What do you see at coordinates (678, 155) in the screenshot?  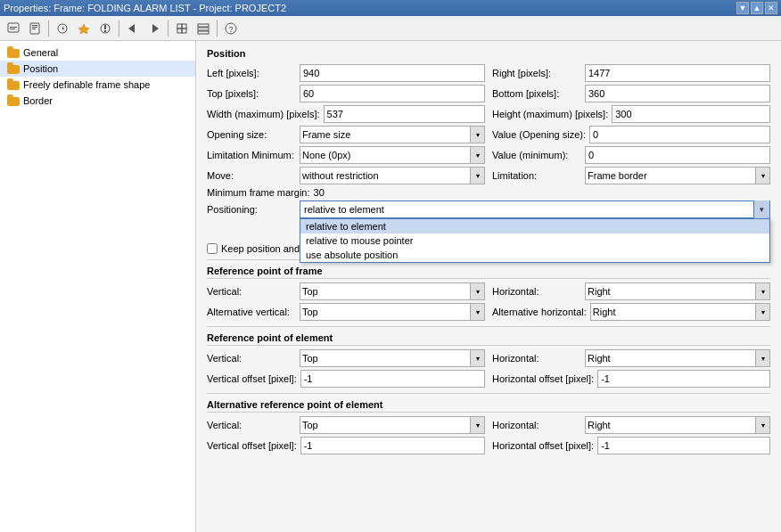 I see `value-min-input` at bounding box center [678, 155].